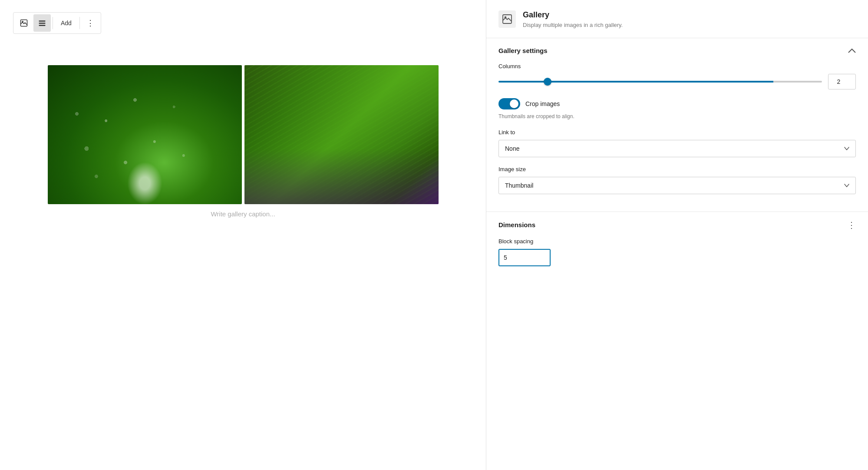 The width and height of the screenshot is (868, 470). Describe the element at coordinates (57, 23) in the screenshot. I see `block-toolbar: Add ⋮` at that location.